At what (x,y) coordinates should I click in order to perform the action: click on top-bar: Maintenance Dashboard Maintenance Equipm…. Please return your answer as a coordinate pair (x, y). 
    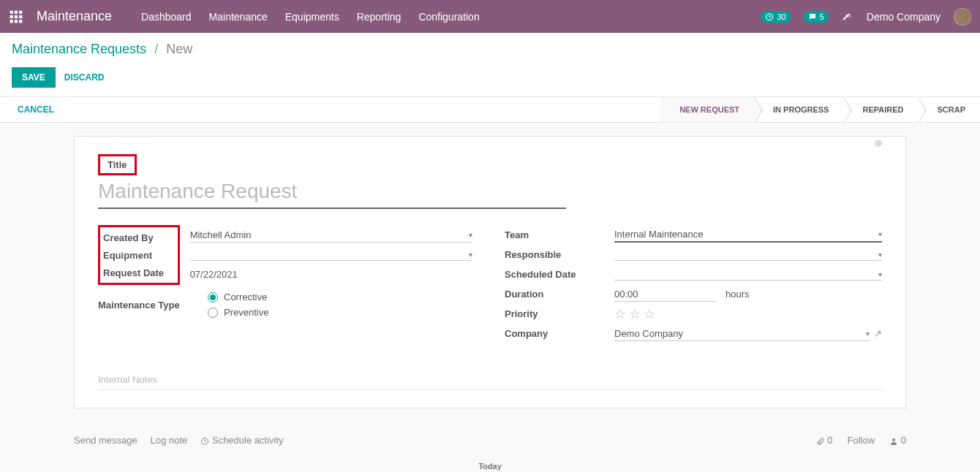
    Looking at the image, I should click on (490, 16).